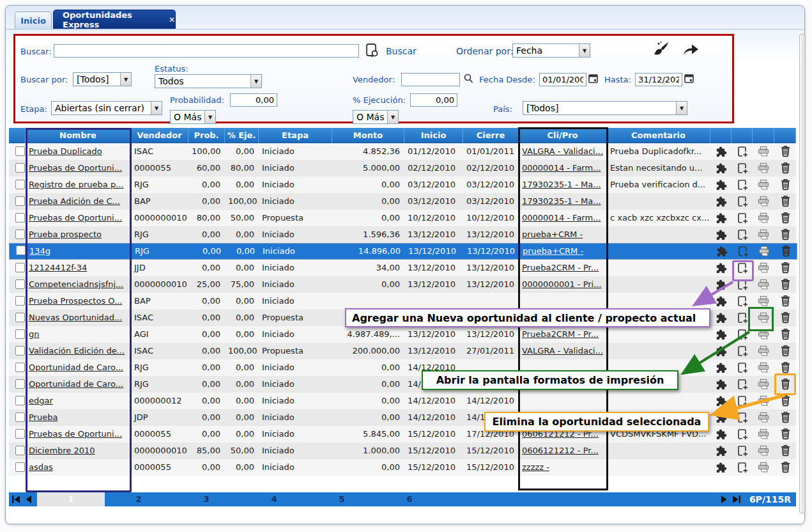  What do you see at coordinates (208, 81) in the screenshot?
I see `estatus-select: Todos▼` at bounding box center [208, 81].